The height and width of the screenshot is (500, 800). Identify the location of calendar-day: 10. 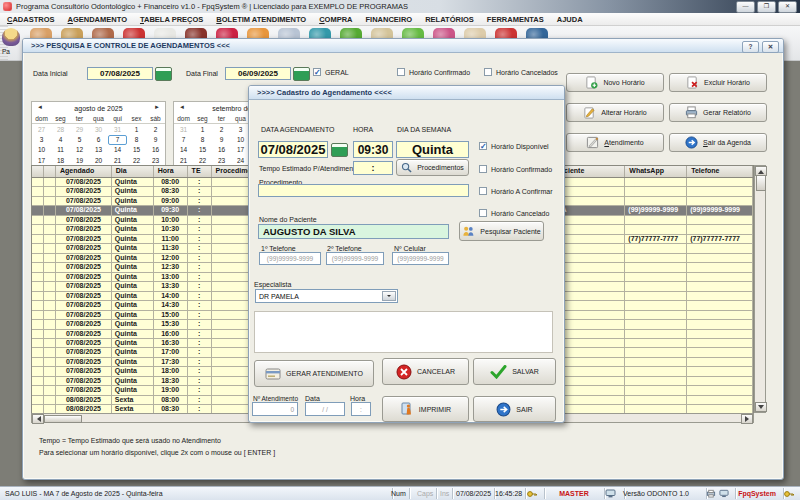
(42, 150).